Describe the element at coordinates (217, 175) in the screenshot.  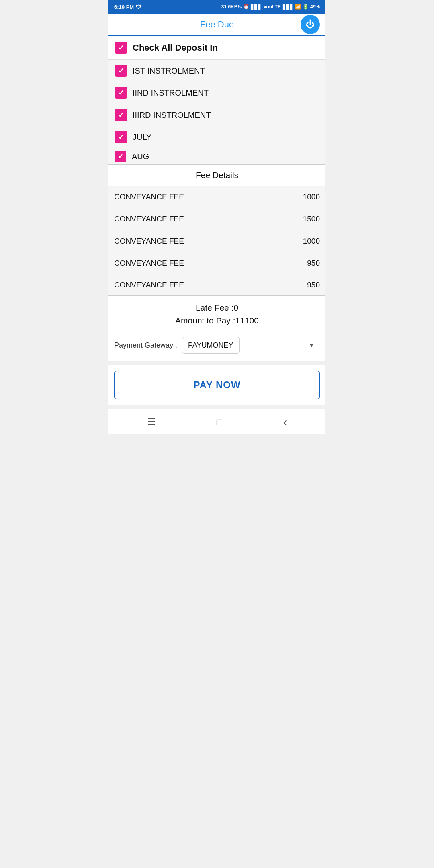
I see `fee-details-header: Fee Details` at that location.